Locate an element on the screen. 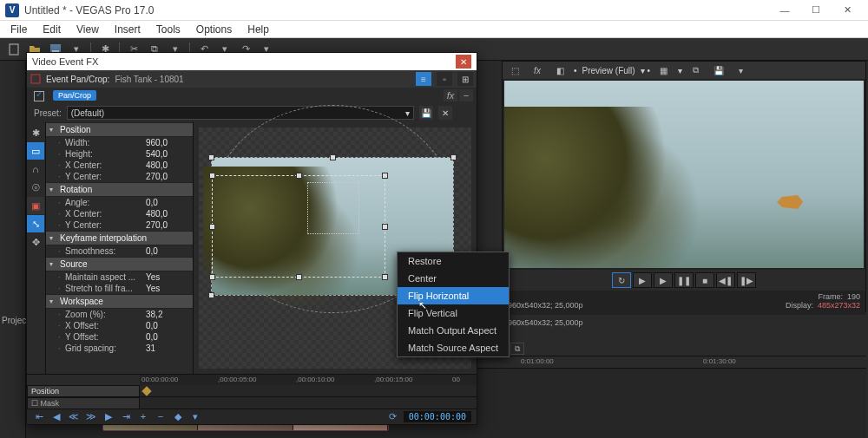 The width and height of the screenshot is (868, 438). prop-row: Height:540,0 is located at coordinates (120, 154).